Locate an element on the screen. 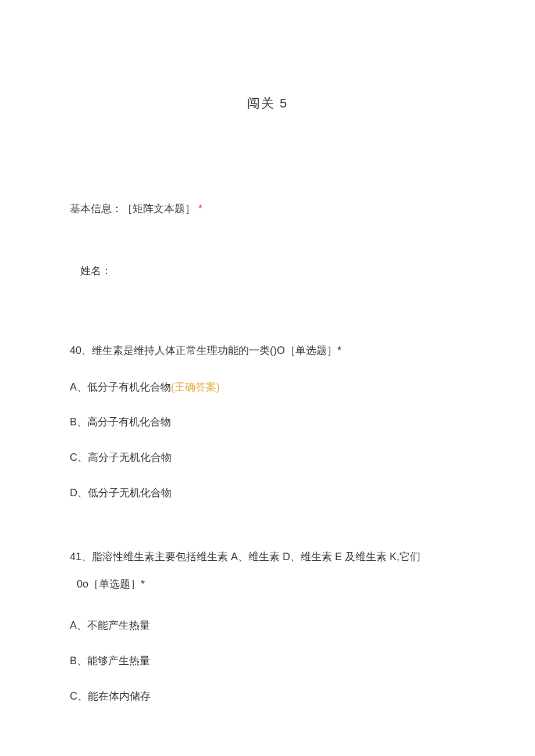  option-text: A、低分子有机化合物 is located at coordinates (120, 387).